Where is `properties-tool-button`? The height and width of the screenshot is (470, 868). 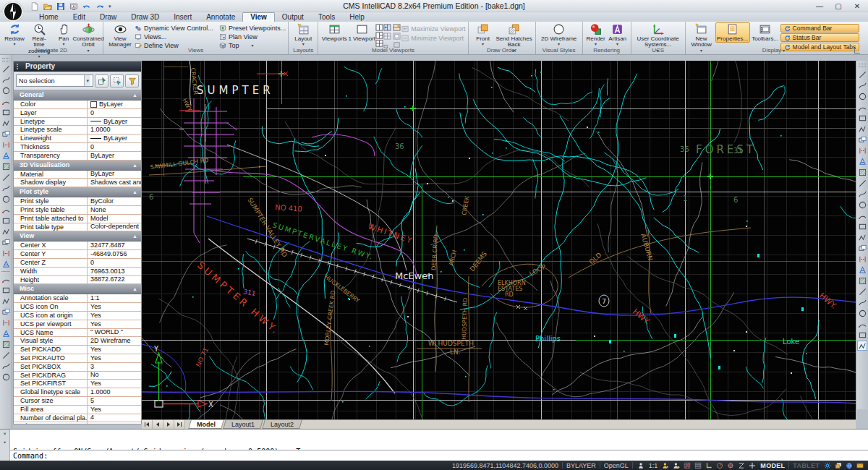 properties-tool-button is located at coordinates (862, 346).